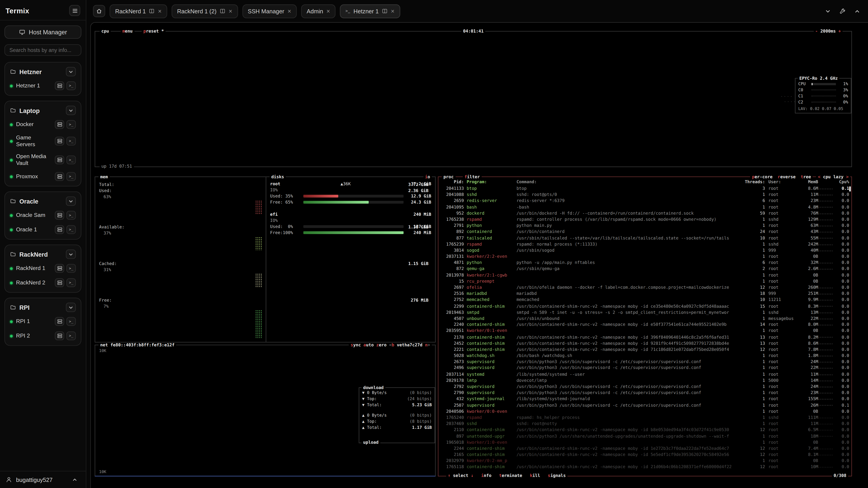 This screenshot has height=488, width=868. Describe the element at coordinates (43, 254) in the screenshot. I see `group-header: RackNerd` at that location.